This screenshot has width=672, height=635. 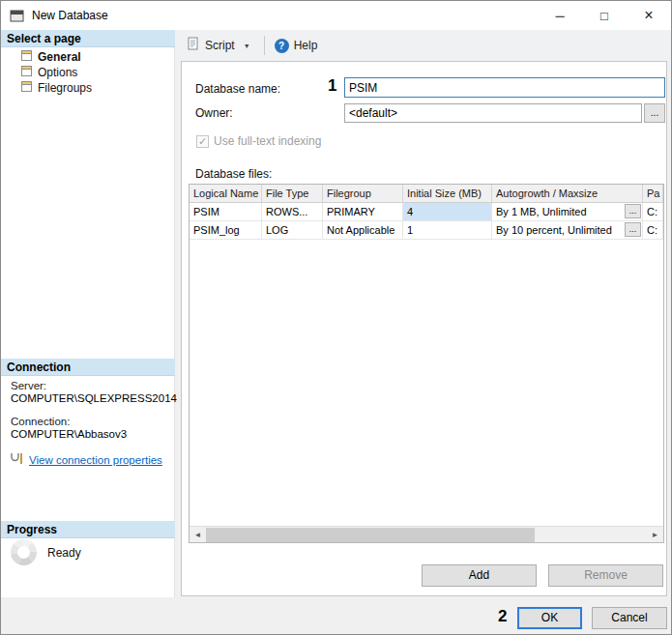 I want to click on minimize-button: ─, so click(x=560, y=15).